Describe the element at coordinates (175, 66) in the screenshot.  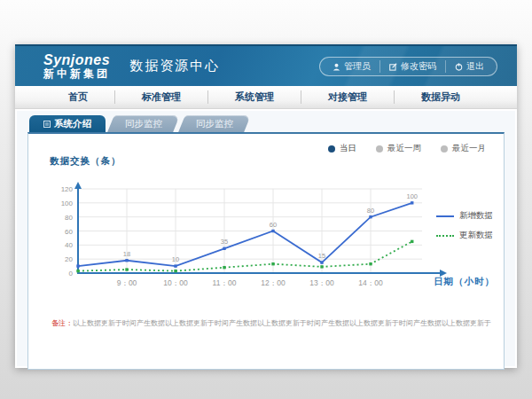
I see `page-title: 数据资源中心` at that location.